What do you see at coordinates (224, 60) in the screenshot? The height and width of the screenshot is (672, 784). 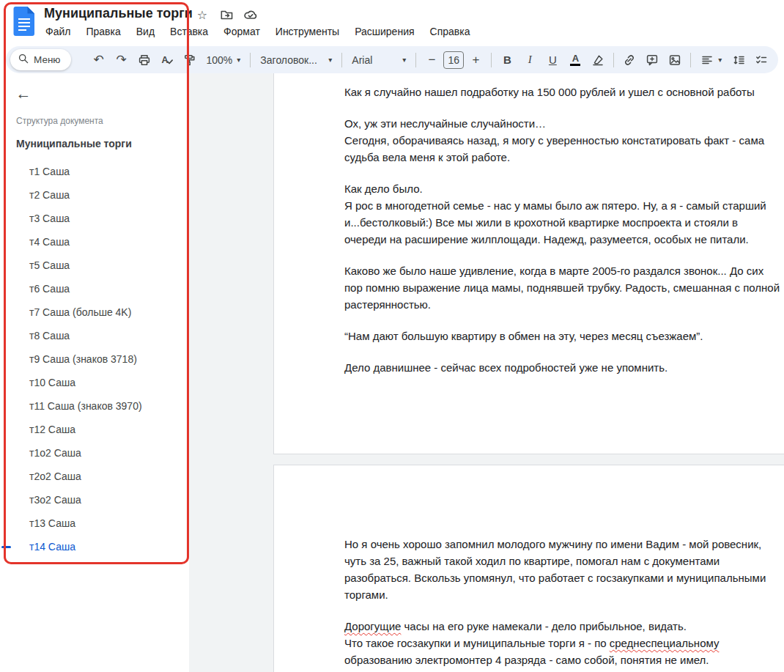 I see `zoom-select: 100% ▾` at bounding box center [224, 60].